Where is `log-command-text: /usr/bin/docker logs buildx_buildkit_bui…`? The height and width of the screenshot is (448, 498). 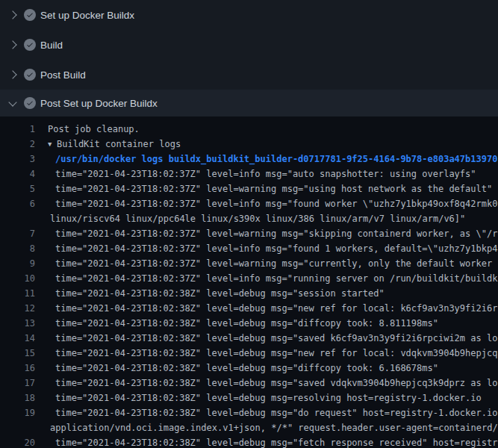 log-command-text: /usr/bin/docker logs buildx_buildkit_bui… is located at coordinates (267, 159).